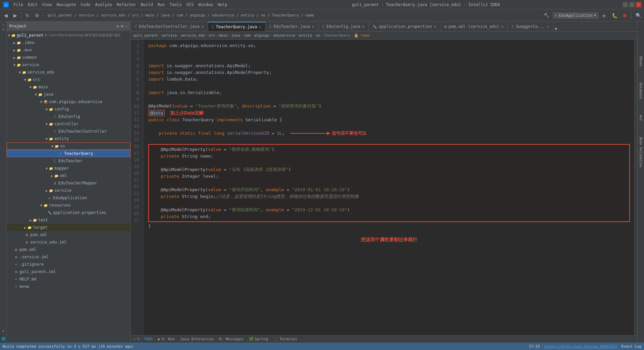 The image size is (644, 350). I want to click on status-url: https://blog.csdn.net/qq_44841547, so click(581, 347).